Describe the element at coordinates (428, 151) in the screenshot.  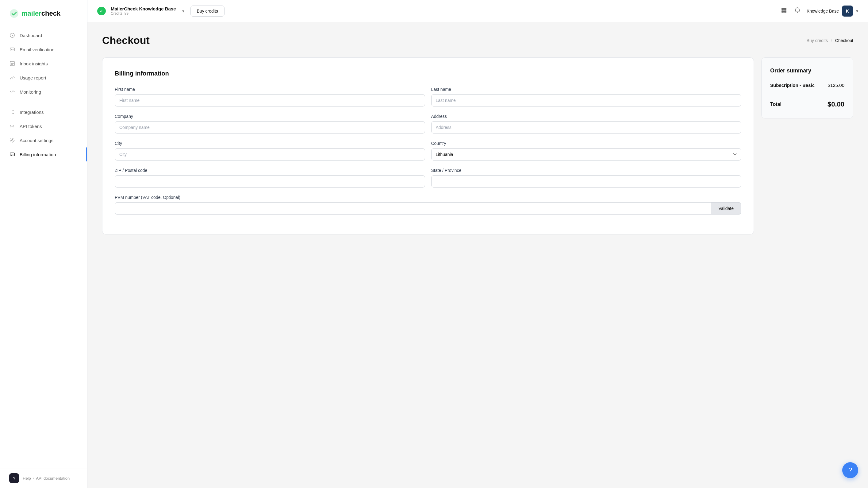
I see `form-row-city-country: City Country Lithuania United States Uni…` at that location.